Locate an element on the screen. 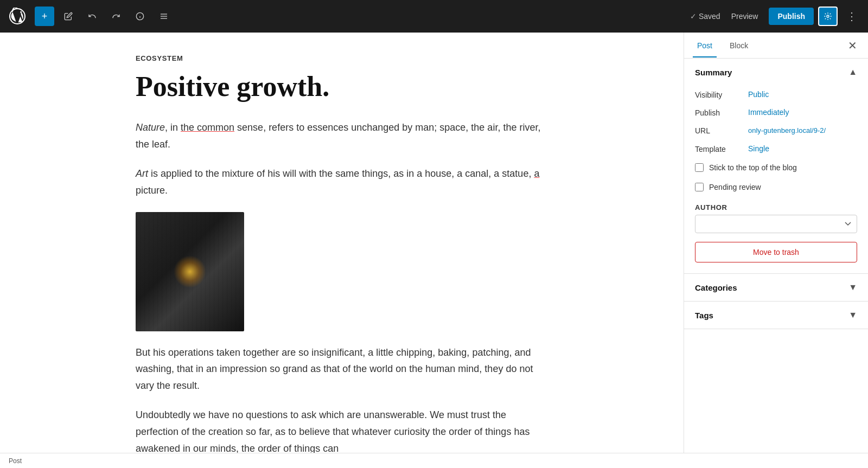 The width and height of the screenshot is (868, 468). url-label: URL is located at coordinates (719, 130).